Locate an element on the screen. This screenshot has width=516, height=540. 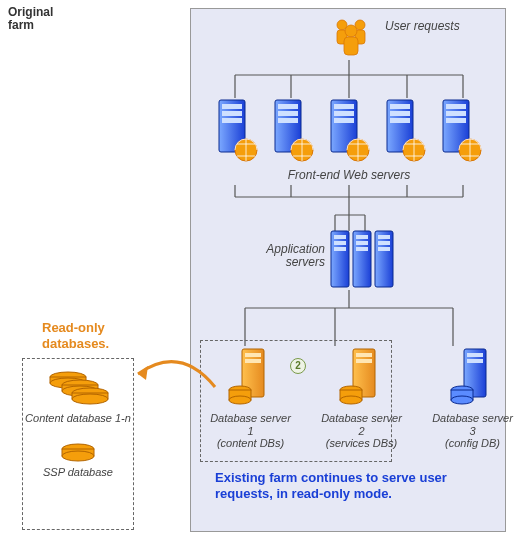
web-servers-label: Front-end Web servers is located at coordinates (349, 175).